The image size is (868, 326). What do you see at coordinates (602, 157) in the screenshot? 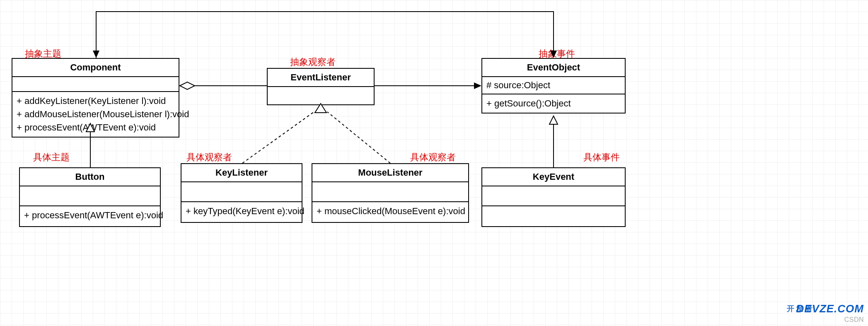
I see `label-concrete-event: 具体事件` at bounding box center [602, 157].